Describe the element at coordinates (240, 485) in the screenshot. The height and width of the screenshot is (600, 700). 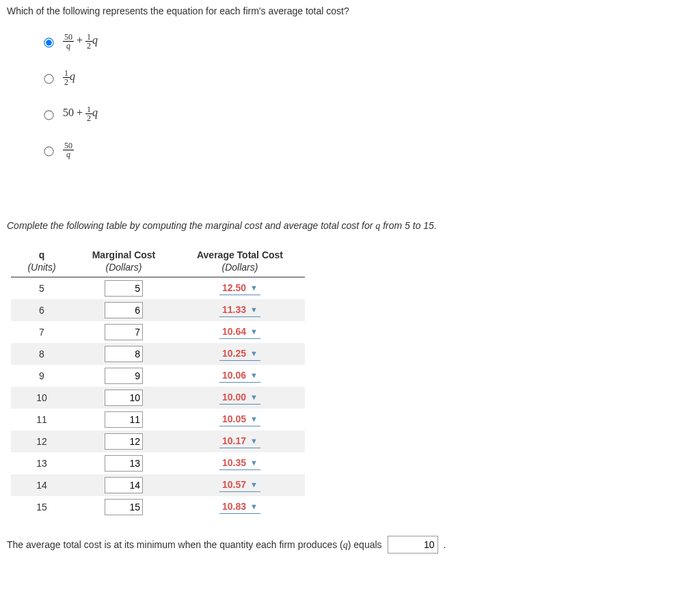
I see `atc-dropdown: 10.57▼` at that location.